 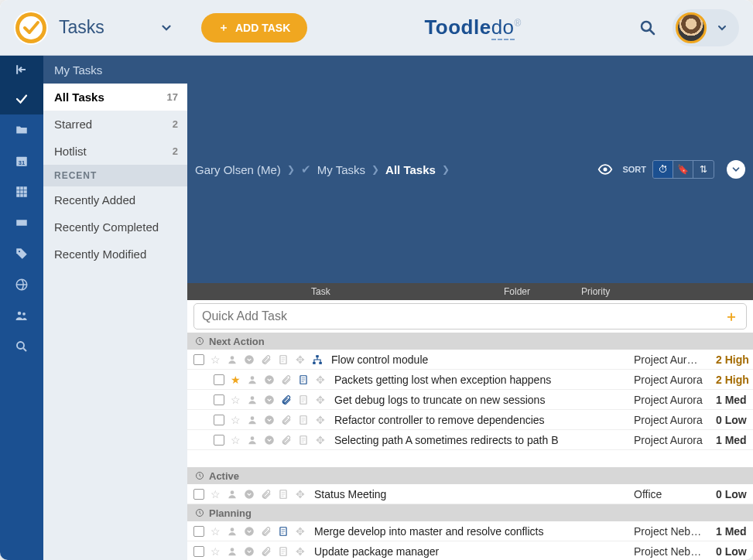 I want to click on quick-add-input, so click(x=463, y=316).